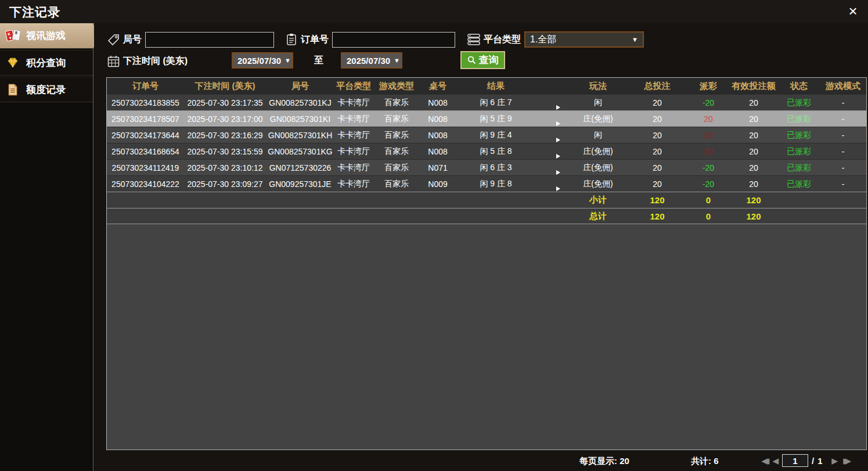 Image resolution: width=868 pixels, height=471 pixels. What do you see at coordinates (487, 216) in the screenshot?
I see `grand-total-row: 总计 120 0 120` at bounding box center [487, 216].